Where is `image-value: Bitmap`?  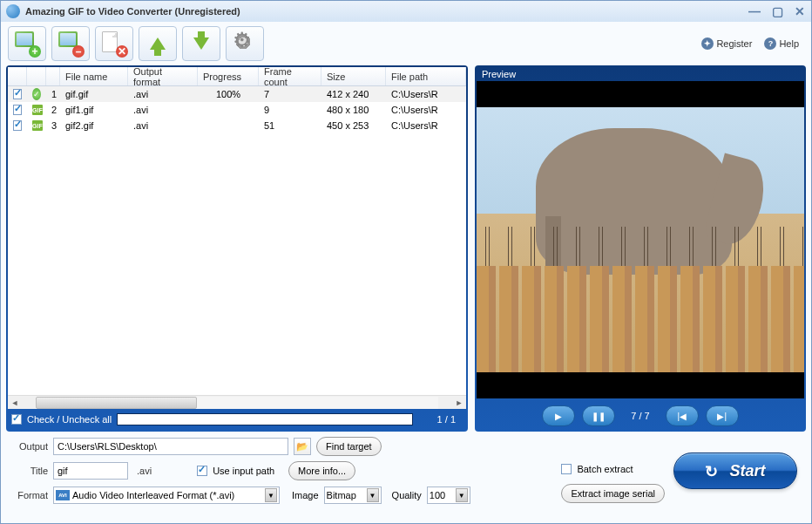 image-value: Bitmap is located at coordinates (345, 495).